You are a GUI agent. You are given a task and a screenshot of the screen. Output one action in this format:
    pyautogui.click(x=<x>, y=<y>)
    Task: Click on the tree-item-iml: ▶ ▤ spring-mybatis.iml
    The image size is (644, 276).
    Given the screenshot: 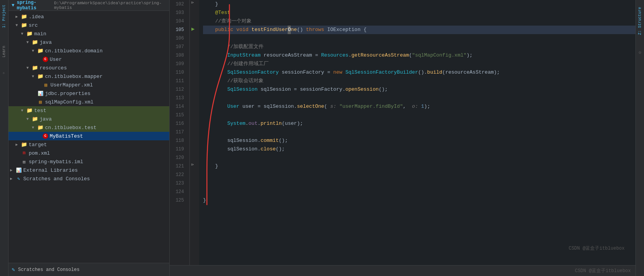 What is the action you would take?
    pyautogui.click(x=89, y=162)
    